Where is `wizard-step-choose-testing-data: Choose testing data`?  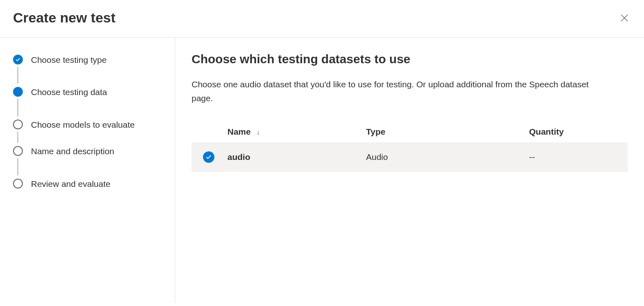
wizard-step-choose-testing-data: Choose testing data is located at coordinates (87, 102).